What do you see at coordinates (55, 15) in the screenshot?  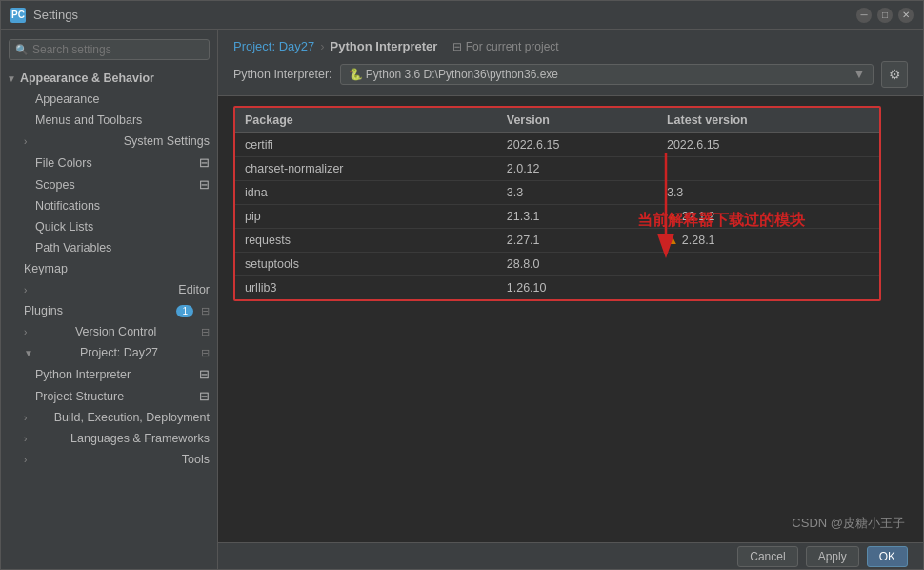 I see `window-title: Settings` at bounding box center [55, 15].